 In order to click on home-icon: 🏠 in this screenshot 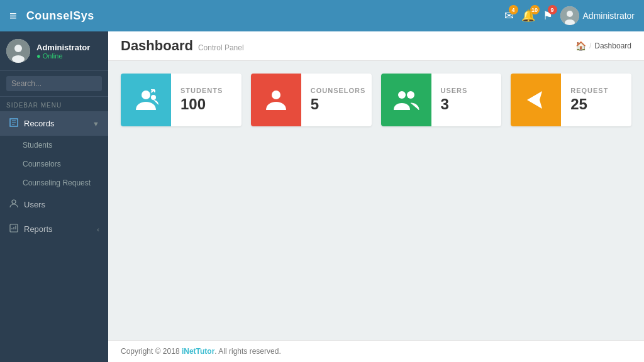, I will do `click(581, 46)`.